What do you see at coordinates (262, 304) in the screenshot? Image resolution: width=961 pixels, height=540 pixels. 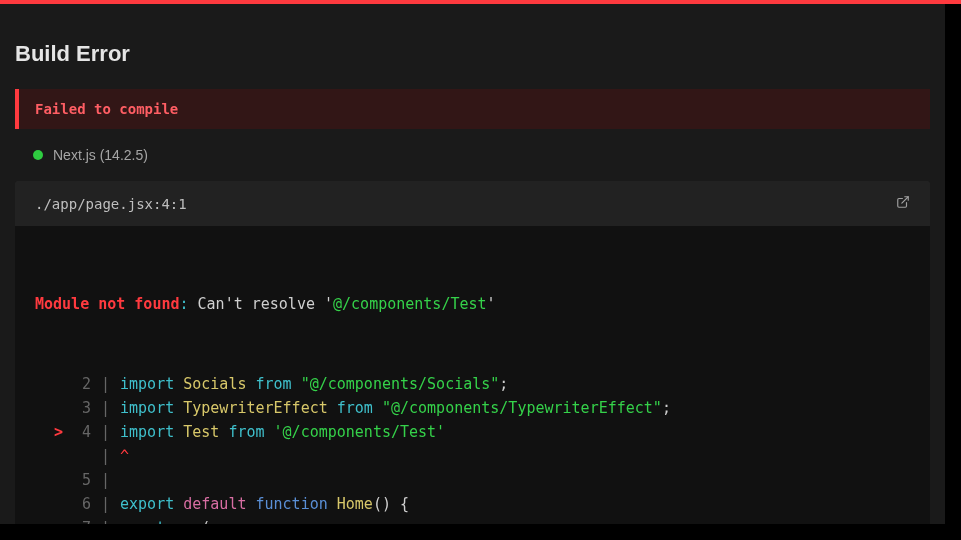 I see `error-text: Can't resolve '` at bounding box center [262, 304].